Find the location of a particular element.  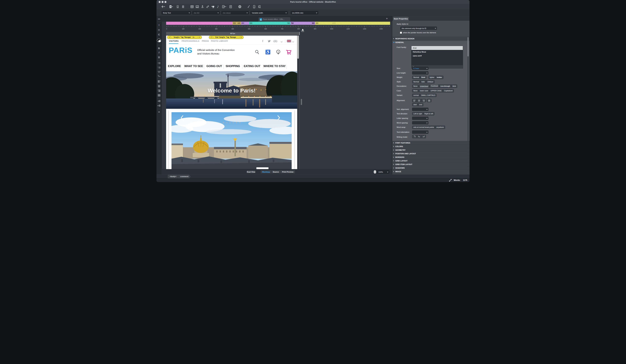

accessibility-icon: ♿ is located at coordinates (268, 52).